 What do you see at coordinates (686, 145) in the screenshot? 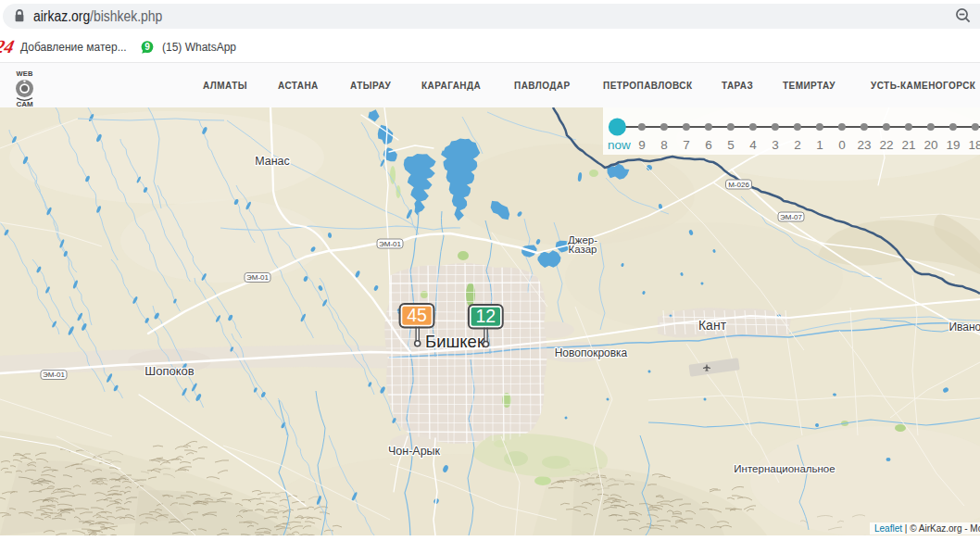
I see `svg-text: 7` at bounding box center [686, 145].